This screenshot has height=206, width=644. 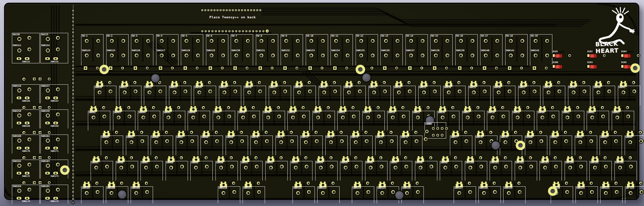 I want to click on switch-label: SWH69, so click(x=230, y=138).